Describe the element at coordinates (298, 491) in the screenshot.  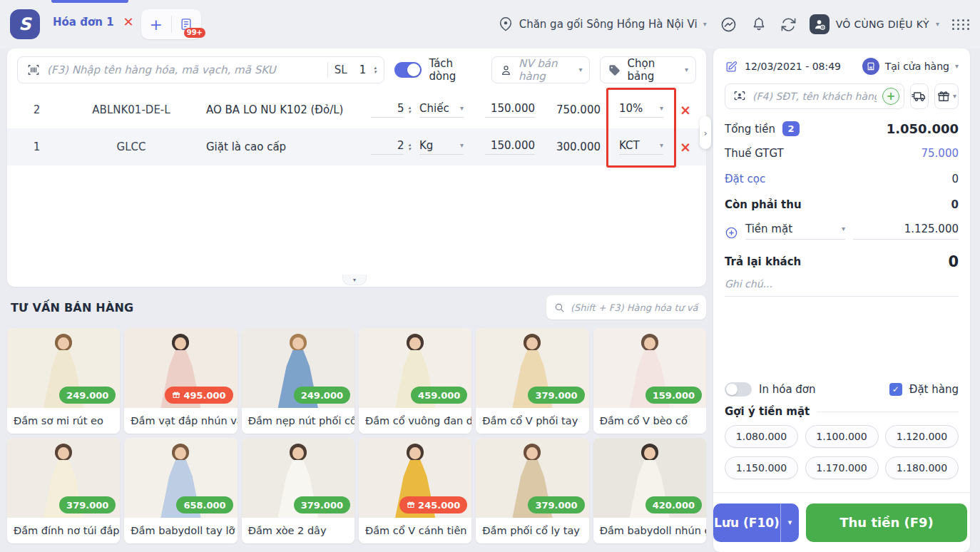
I see `product-card: 379.000 Đầm xòe 2 dây` at that location.